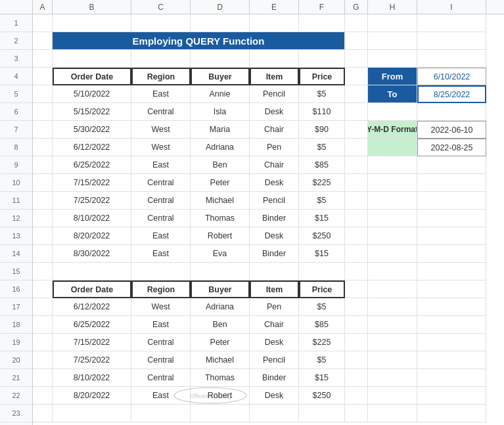  Describe the element at coordinates (322, 112) in the screenshot. I see `cell-F6: $110` at that location.